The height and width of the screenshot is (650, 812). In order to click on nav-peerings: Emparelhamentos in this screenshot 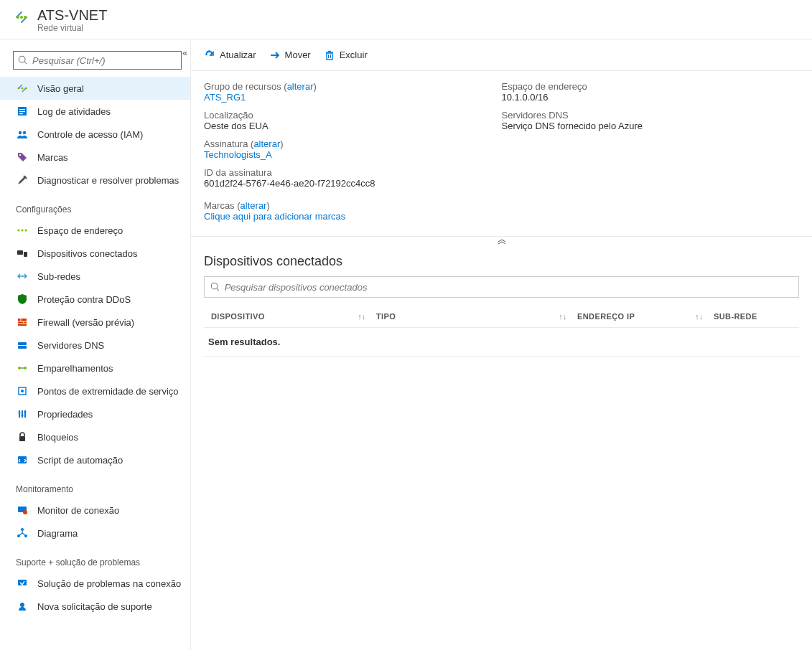, I will do `click(95, 368)`.